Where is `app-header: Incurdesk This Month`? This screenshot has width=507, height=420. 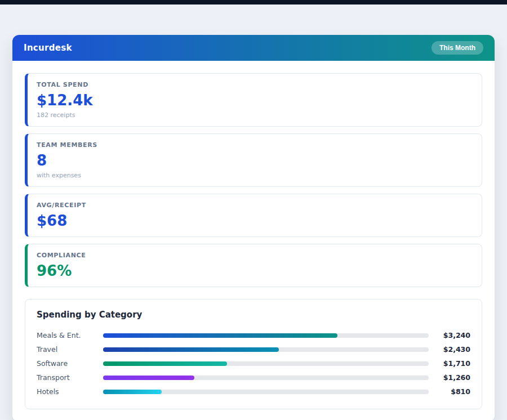
app-header: Incurdesk This Month is located at coordinates (254, 48).